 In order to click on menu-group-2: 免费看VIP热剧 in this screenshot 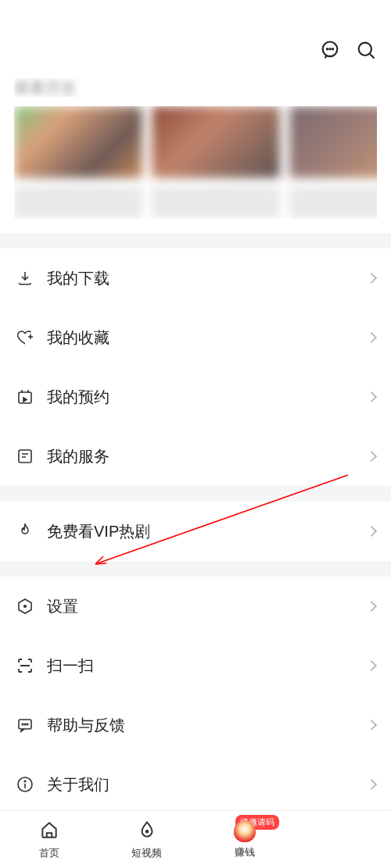, I will do `click(196, 531)`.